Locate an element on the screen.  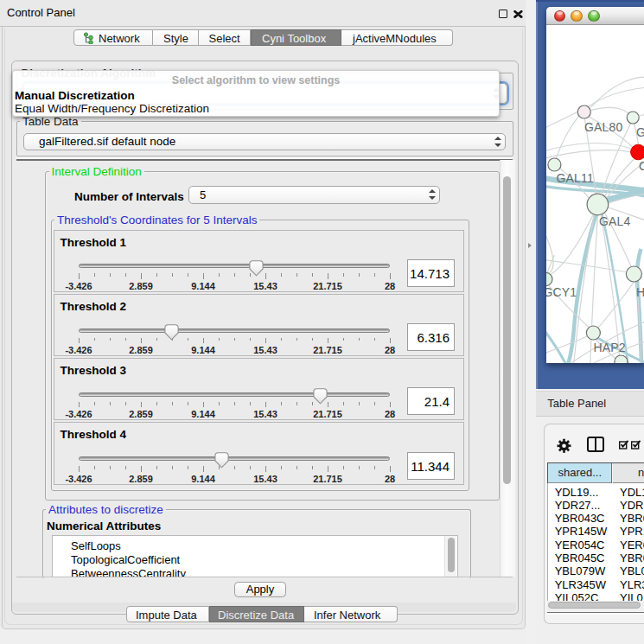
svg-text: C is located at coordinates (641, 167).